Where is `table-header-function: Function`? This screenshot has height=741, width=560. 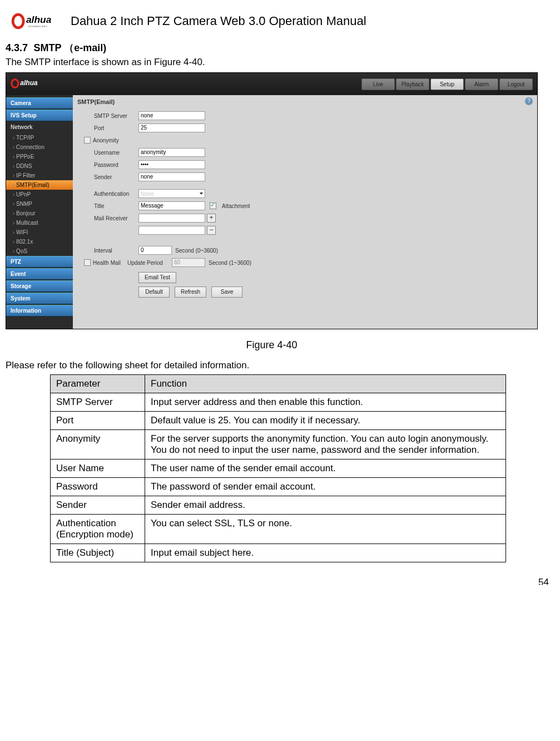 table-header-function: Function is located at coordinates (326, 384).